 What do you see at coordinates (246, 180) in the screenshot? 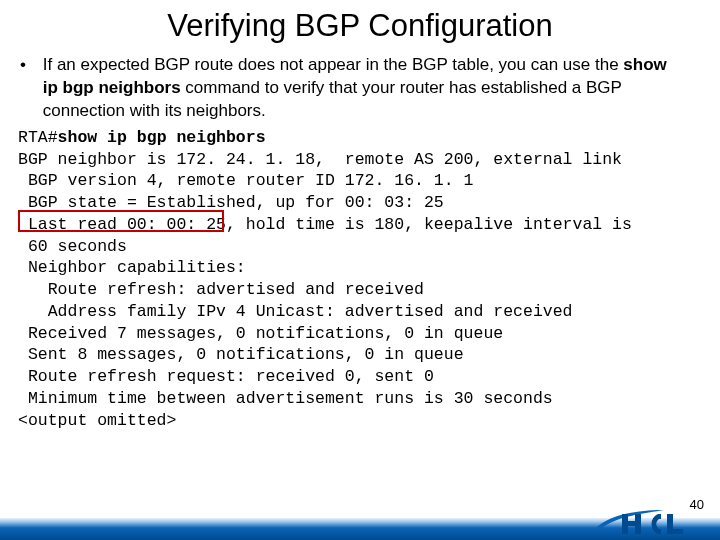
I see `code-line-2: BGP version 4, remote router ID 172. 16.…` at bounding box center [246, 180].